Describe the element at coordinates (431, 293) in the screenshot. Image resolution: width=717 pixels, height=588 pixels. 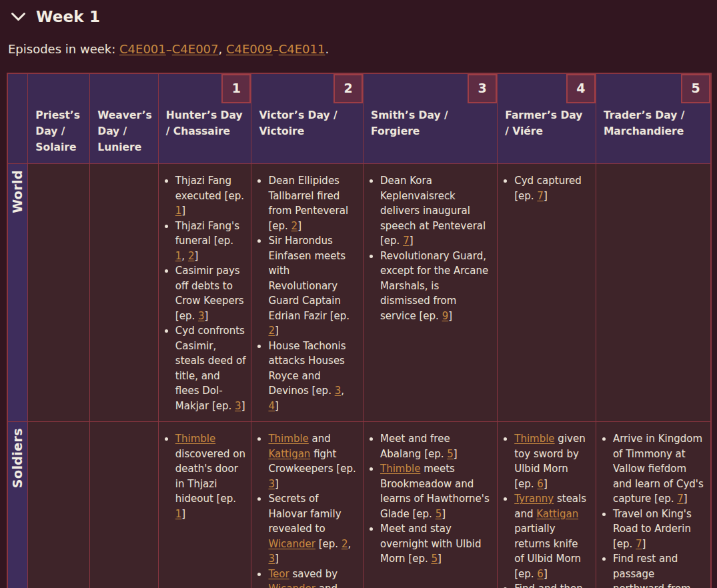
I see `timeline-cell: Dean Kora Keplenvaisreck delivers inaugu…` at that location.